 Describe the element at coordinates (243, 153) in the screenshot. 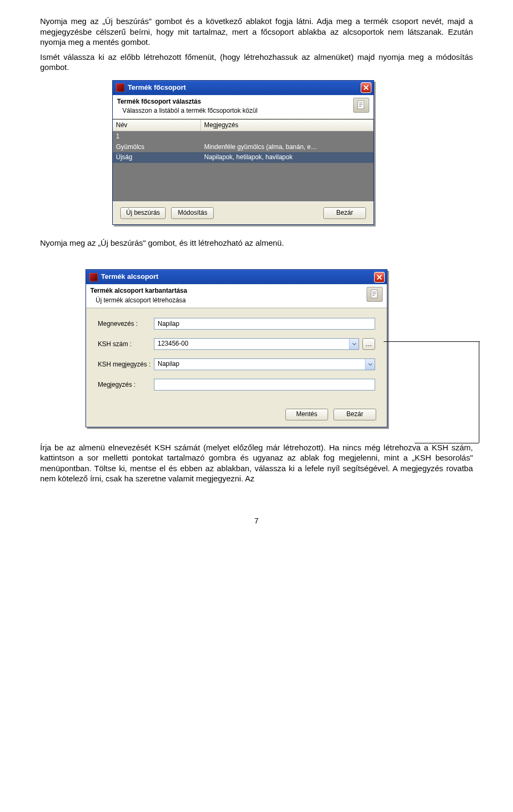

I see `dialog-product-maingroup: Termék főcsoport Termék főcsoport válasz…` at that location.